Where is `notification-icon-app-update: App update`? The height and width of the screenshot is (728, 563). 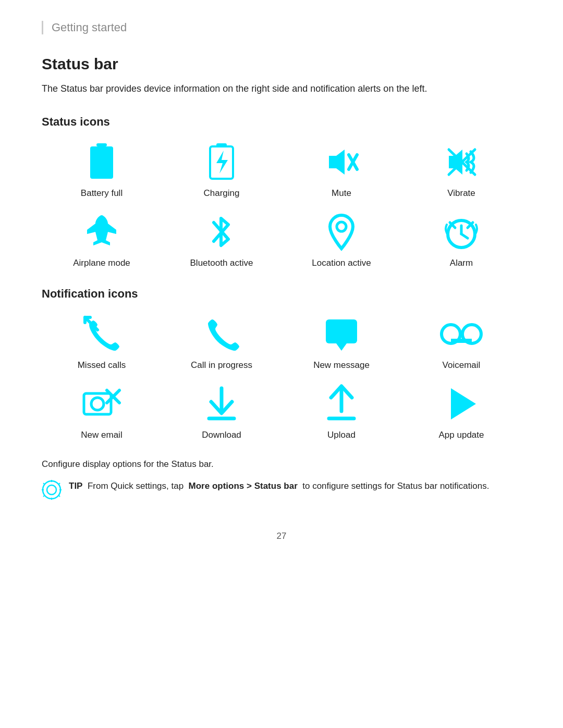
notification-icon-app-update: App update is located at coordinates (461, 412).